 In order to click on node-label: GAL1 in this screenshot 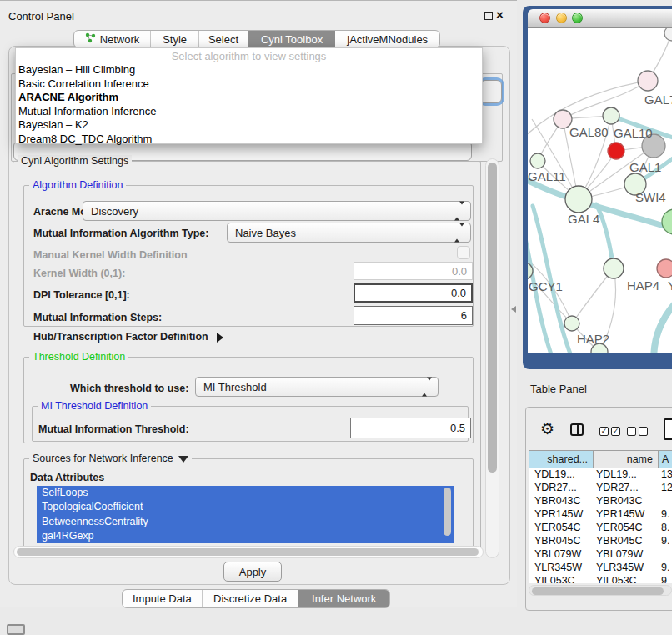, I will do `click(645, 167)`.